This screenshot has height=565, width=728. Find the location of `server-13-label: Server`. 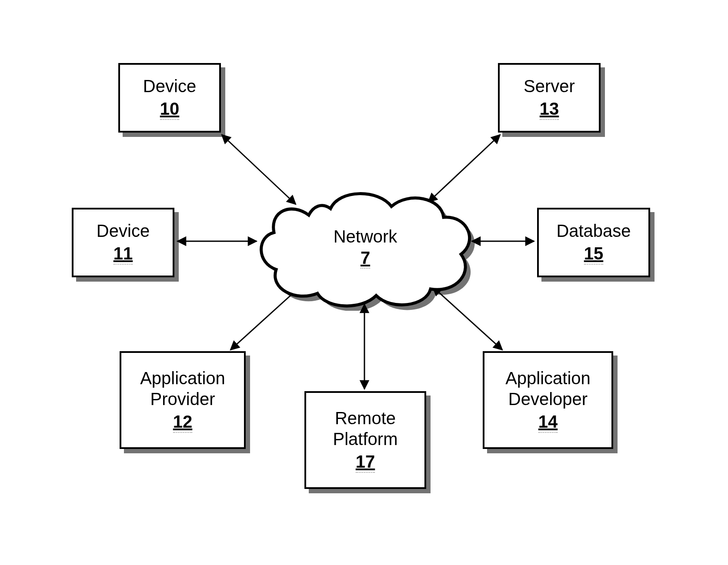

server-13-label: Server is located at coordinates (549, 86).